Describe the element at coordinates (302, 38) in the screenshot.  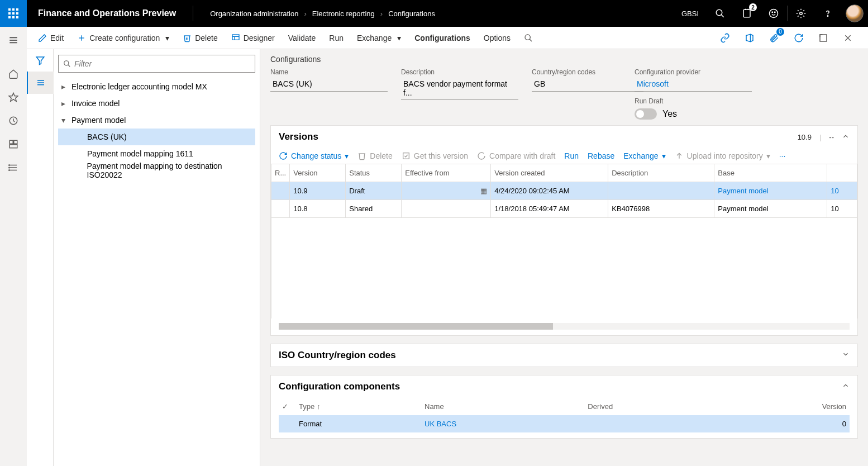
I see `validate-button: Validate` at that location.